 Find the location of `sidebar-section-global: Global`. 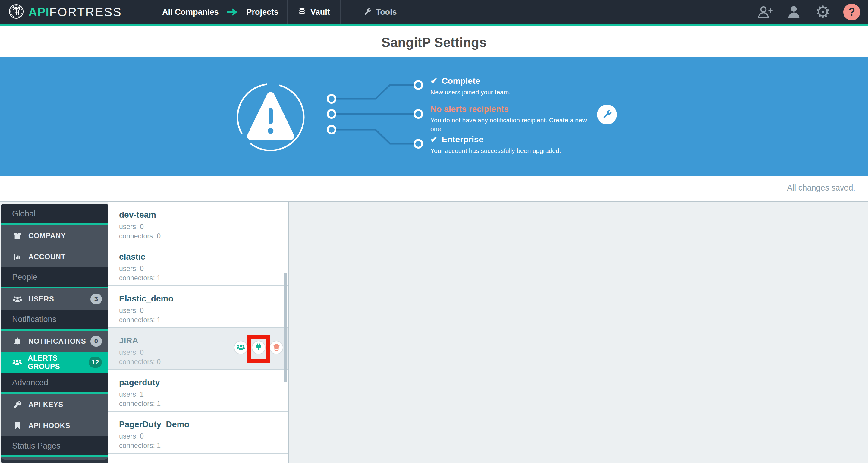

sidebar-section-global: Global is located at coordinates (55, 215).